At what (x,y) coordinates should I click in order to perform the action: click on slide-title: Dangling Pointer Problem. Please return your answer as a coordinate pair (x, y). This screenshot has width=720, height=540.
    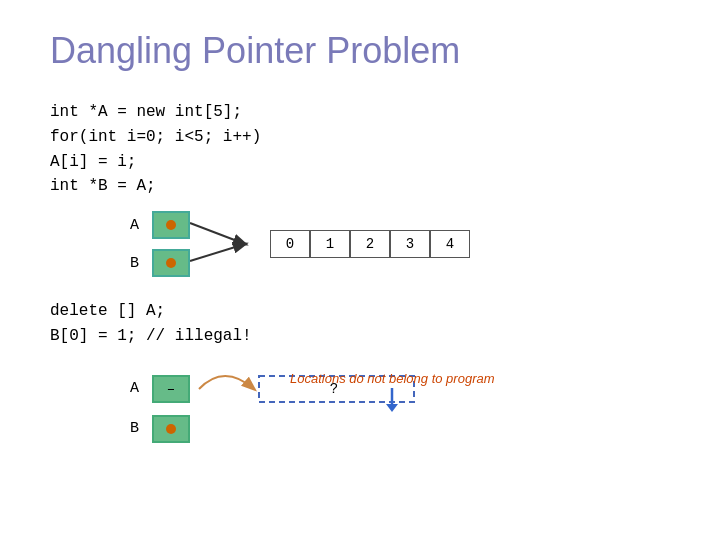
    Looking at the image, I should click on (360, 51).